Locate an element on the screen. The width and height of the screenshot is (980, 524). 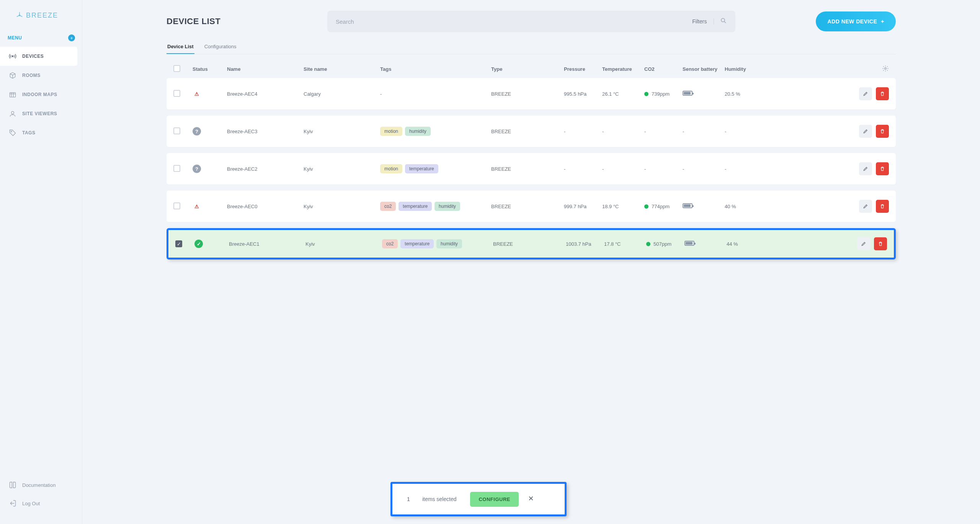
table-header: Status Name Site name Tags Type Pressure… is located at coordinates (531, 69).